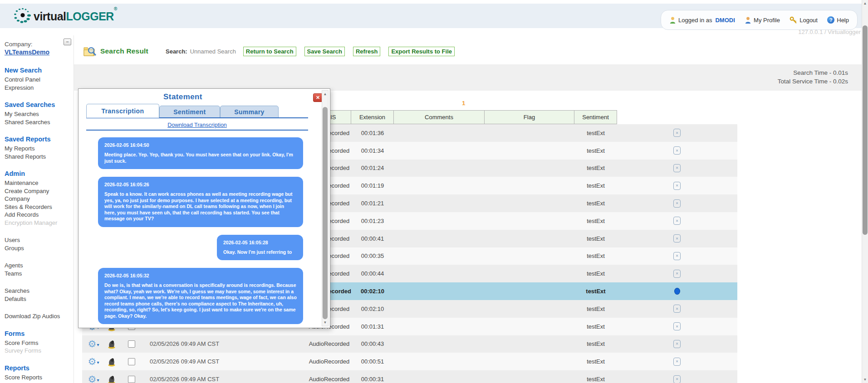 The width and height of the screenshot is (868, 383). I want to click on message-timestamp: 2026-02-05 16:04:50, so click(201, 145).